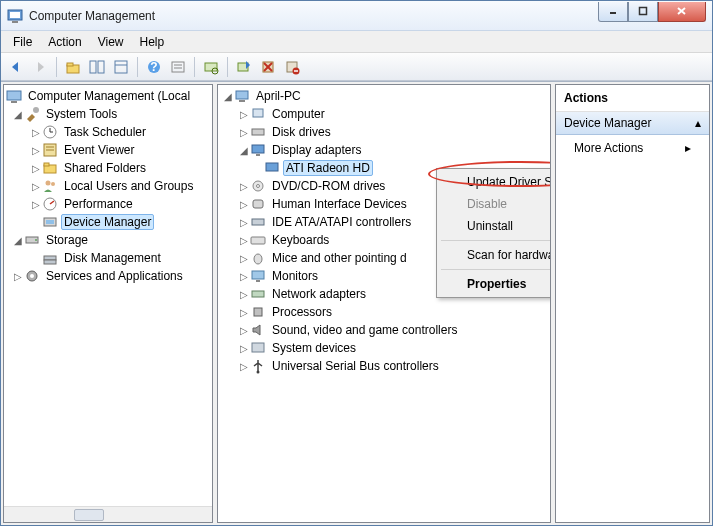  I want to click on tree-shared-folders: ▷Shared Folders, so click(108, 168).